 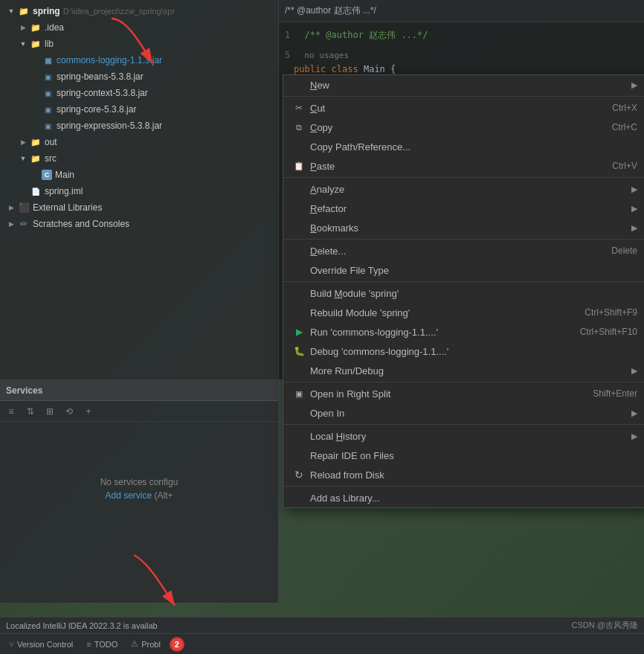 What do you see at coordinates (139, 208) in the screenshot?
I see `tree-item-external: ▶ ⬛ External Libraries` at bounding box center [139, 208].